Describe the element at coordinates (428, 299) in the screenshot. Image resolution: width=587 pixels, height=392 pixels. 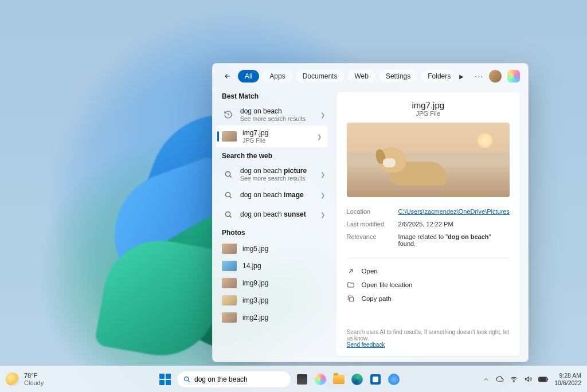
I see `copy-path-button: Copy path` at that location.